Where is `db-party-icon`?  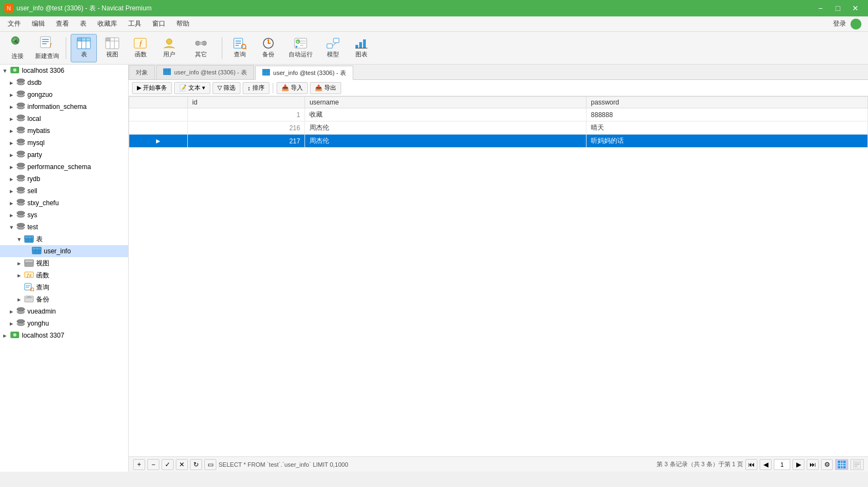
db-party-icon is located at coordinates (21, 155).